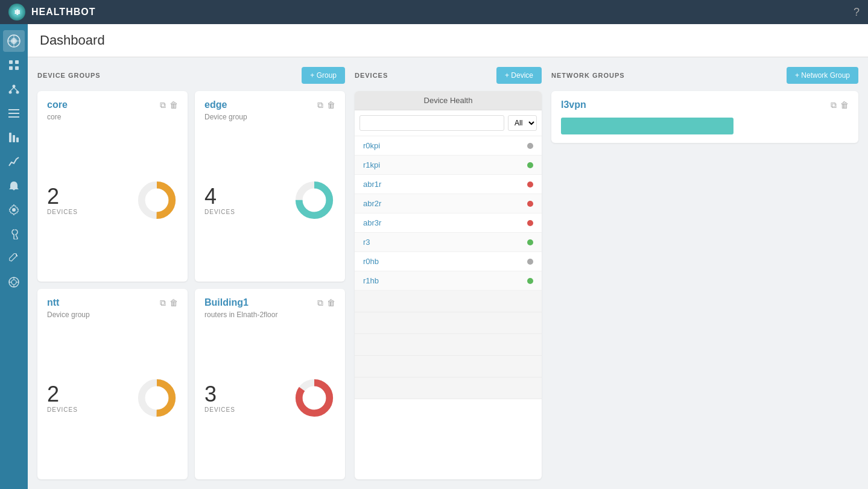 This screenshot has height=489, width=868. What do you see at coordinates (448, 165) in the screenshot?
I see `device-row-r1kpi: r1kpi` at bounding box center [448, 165].